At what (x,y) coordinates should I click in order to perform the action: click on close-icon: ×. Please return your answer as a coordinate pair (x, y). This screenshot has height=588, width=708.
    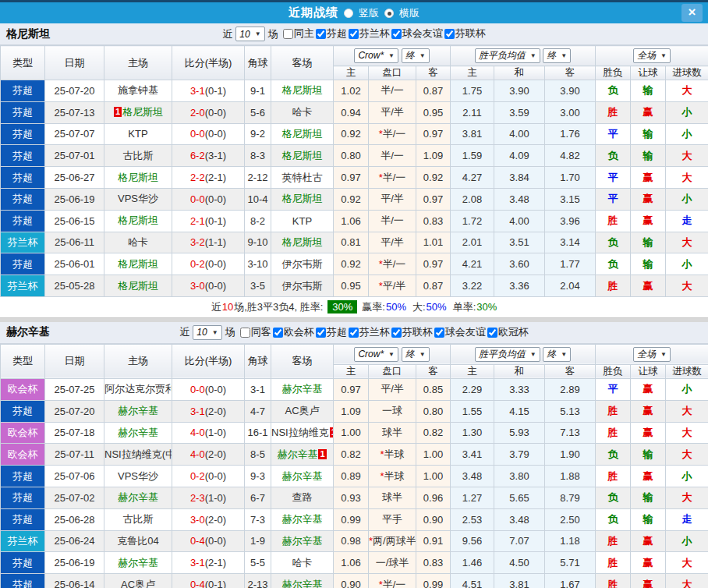
    Looking at the image, I should click on (692, 12).